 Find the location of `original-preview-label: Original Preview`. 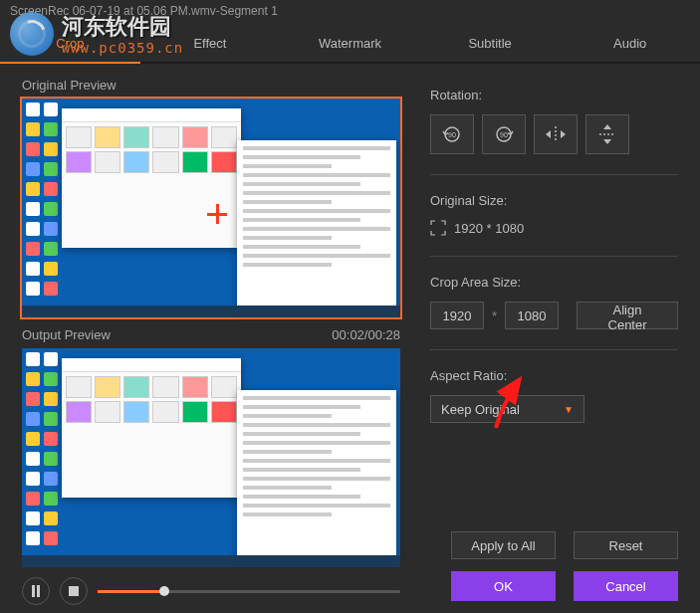

original-preview-label: Original Preview is located at coordinates (211, 86).